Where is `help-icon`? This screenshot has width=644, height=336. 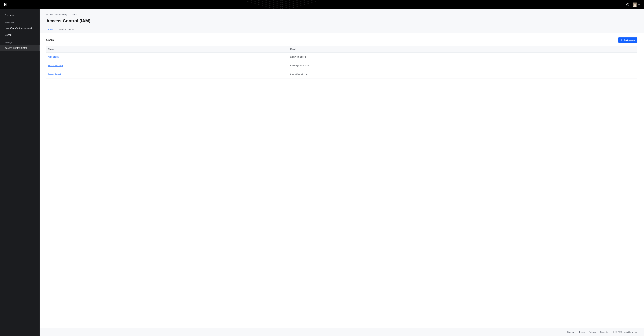 help-icon is located at coordinates (628, 5).